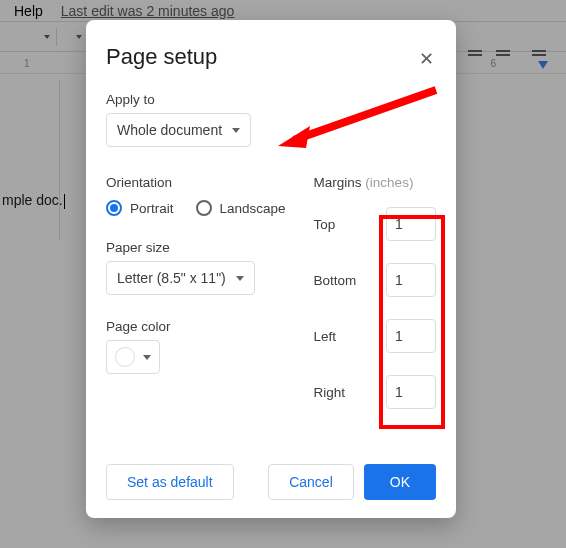 The height and width of the screenshot is (548, 566). Describe the element at coordinates (271, 63) in the screenshot. I see `dialog-title: Page setup` at that location.